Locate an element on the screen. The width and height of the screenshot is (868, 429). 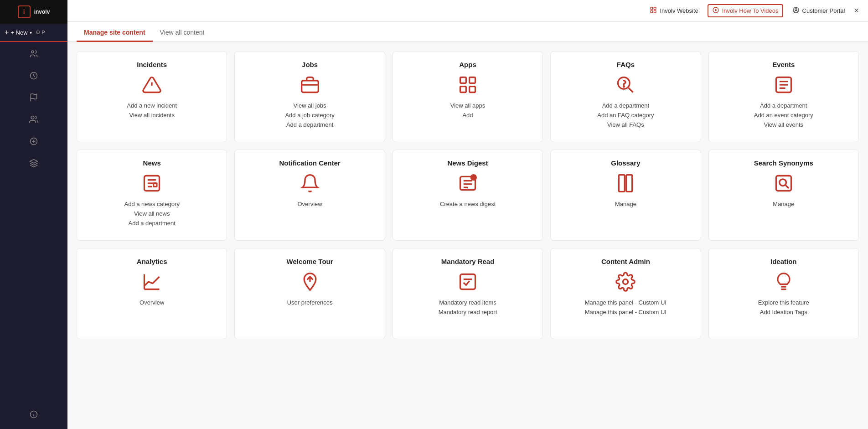
card-link-apps: View all apps is located at coordinates (468, 106).